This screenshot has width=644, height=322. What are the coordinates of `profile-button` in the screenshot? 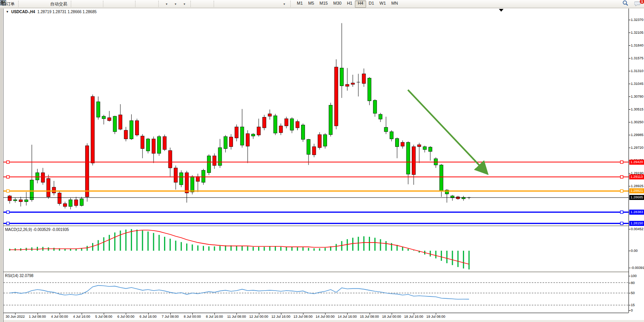 It's located at (35, 4).